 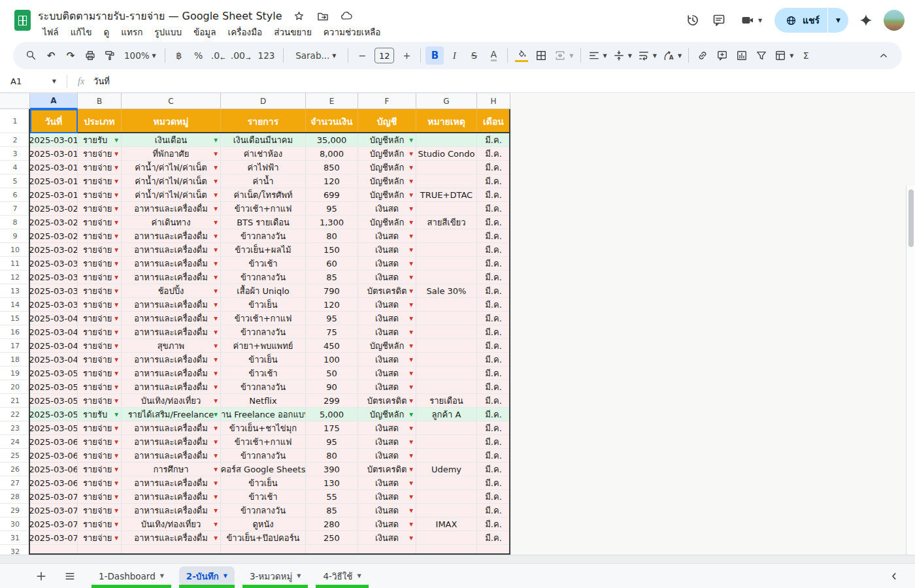 I want to click on cell-D19: ข้าวเช้า, so click(x=263, y=374).